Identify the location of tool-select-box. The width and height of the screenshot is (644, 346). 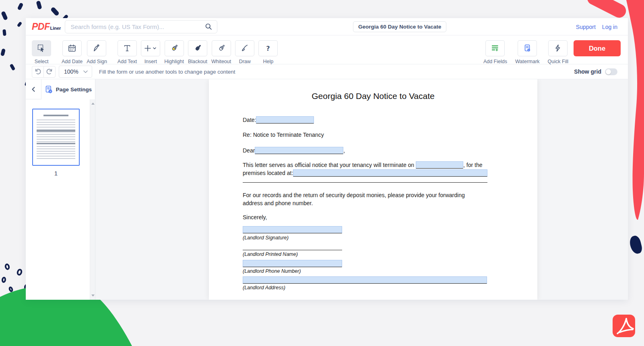
(41, 48).